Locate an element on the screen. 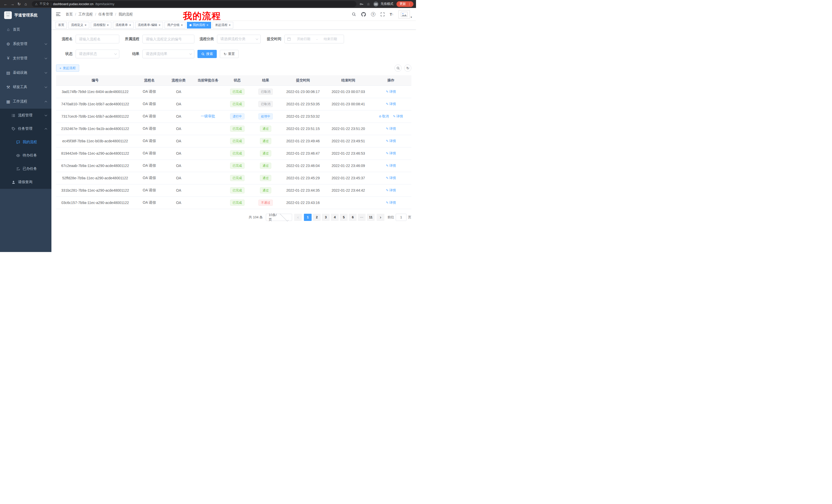 The width and height of the screenshot is (832, 504). status-select: 请选择状态 is located at coordinates (97, 54).